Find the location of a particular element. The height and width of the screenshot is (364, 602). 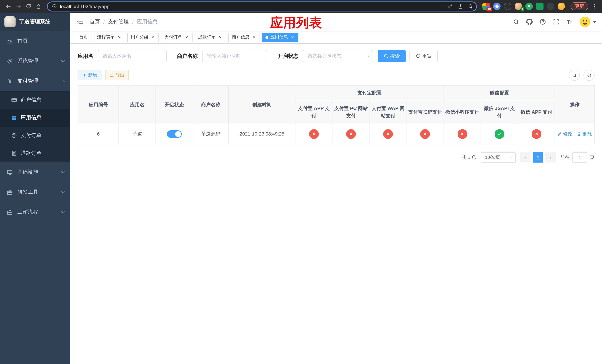

sidebar-item-app-info: 应用信息 is located at coordinates (35, 118).